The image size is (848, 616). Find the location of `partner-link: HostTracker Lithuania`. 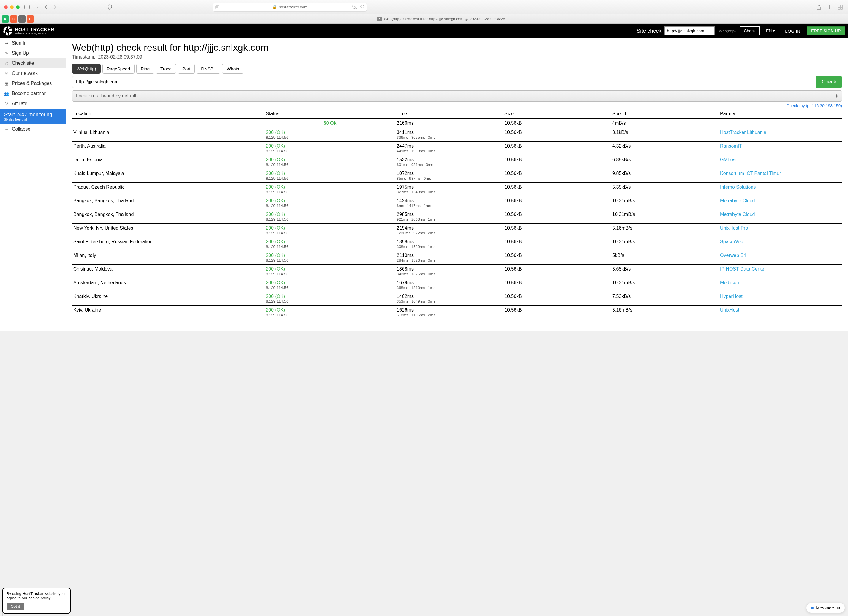

partner-link: HostTracker Lithuania is located at coordinates (743, 132).